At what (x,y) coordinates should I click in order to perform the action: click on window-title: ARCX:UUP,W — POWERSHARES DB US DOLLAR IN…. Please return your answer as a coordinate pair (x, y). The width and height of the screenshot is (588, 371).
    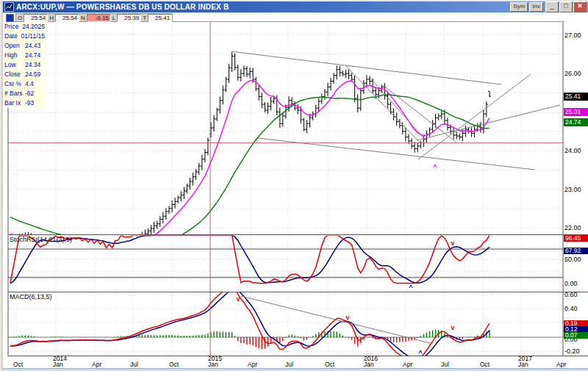
    Looking at the image, I should click on (122, 7).